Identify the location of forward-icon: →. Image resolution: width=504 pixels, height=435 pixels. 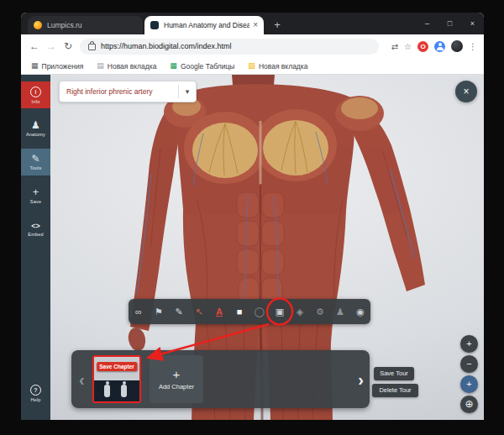
(51, 46).